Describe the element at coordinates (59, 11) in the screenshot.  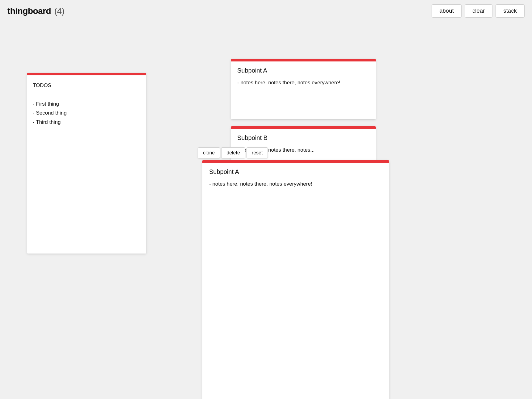
I see `item-count: (4)` at that location.